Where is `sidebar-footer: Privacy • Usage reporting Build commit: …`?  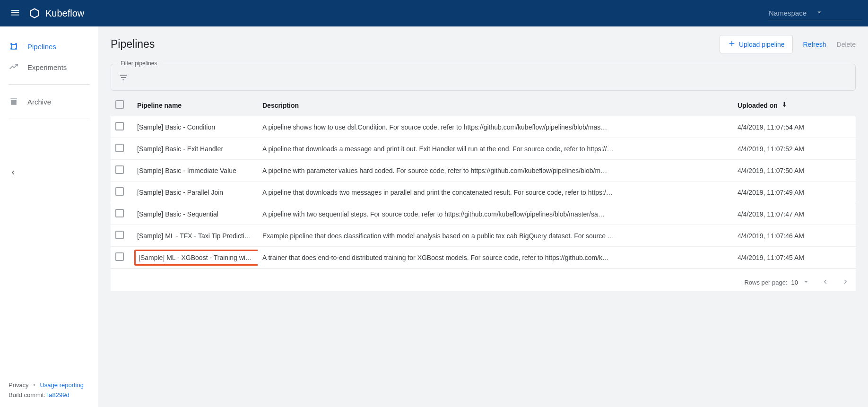
sidebar-footer: Privacy • Usage reporting Build commit: … is located at coordinates (49, 391).